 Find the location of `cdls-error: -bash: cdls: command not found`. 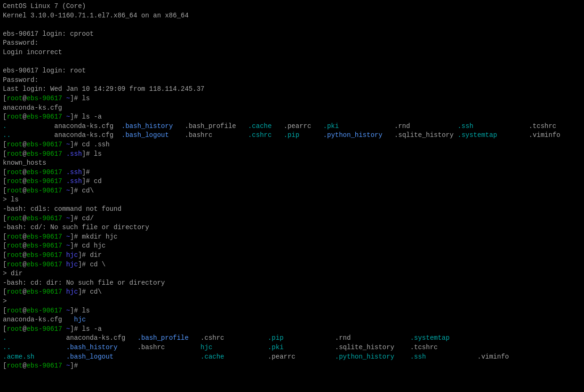

cdls-error: -bash: cdls: command not found is located at coordinates (292, 209).